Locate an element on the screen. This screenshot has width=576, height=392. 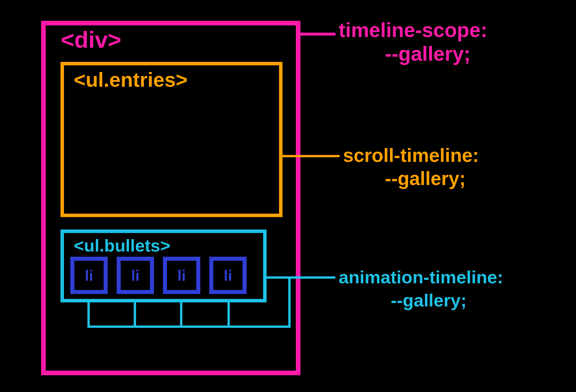
bullets-label: <ul.bullets> is located at coordinates (122, 246).